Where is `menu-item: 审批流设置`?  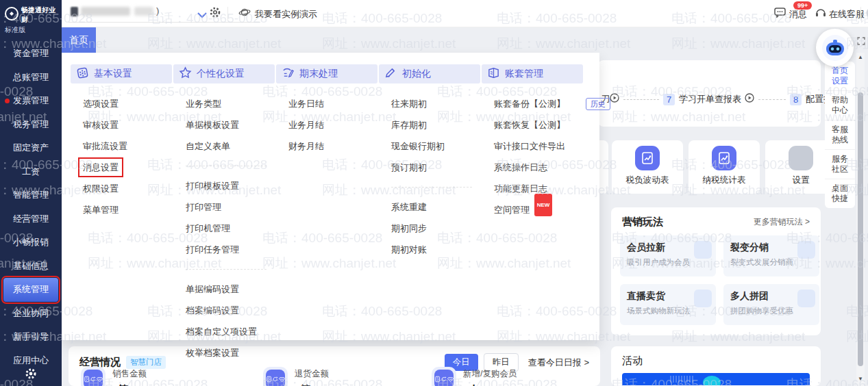 menu-item: 审批流设置 is located at coordinates (121, 146).